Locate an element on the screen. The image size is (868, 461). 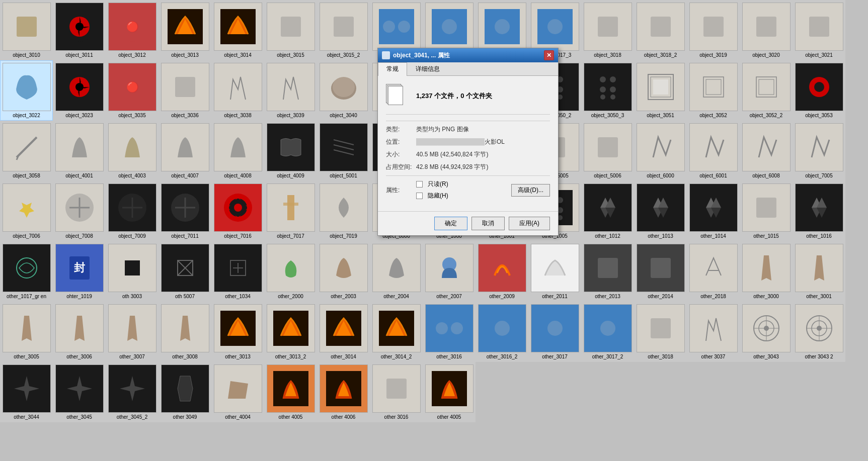
cancel-button: 取消 is located at coordinates (488, 223).